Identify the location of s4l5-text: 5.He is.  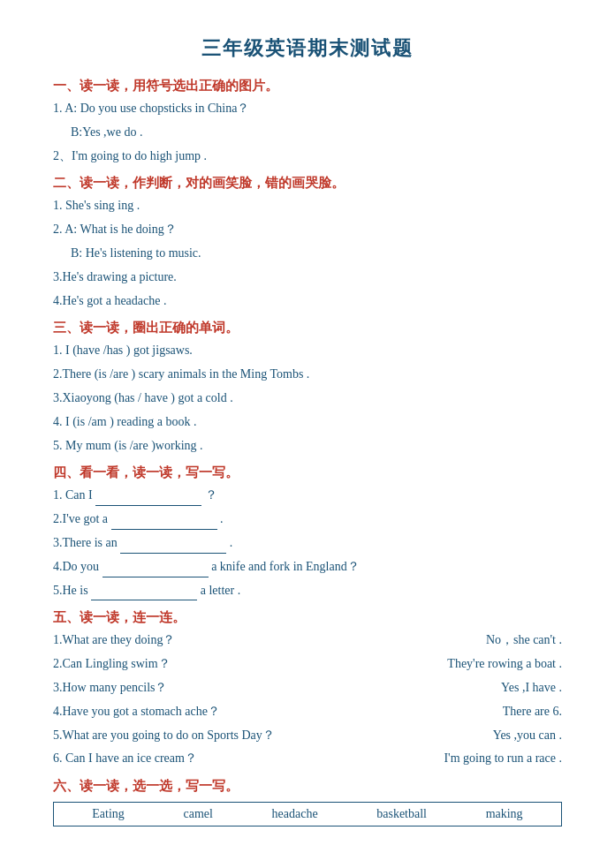
(71, 590).